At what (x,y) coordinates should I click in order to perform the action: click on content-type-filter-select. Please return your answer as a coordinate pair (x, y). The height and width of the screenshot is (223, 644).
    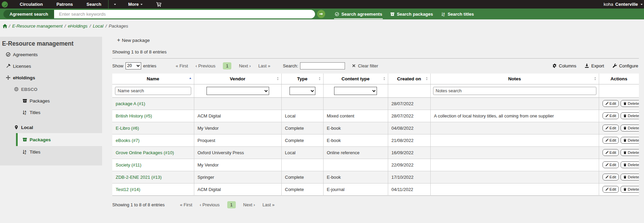
    Looking at the image, I should click on (356, 91).